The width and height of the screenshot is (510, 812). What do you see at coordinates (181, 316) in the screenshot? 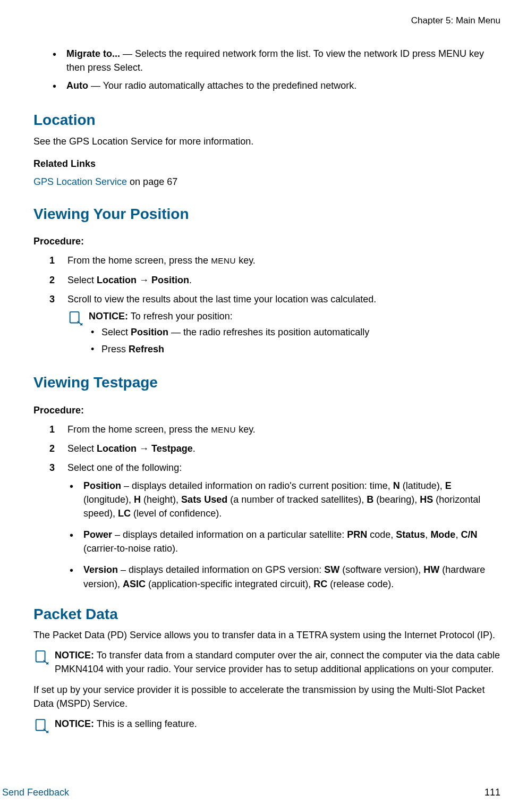
I see `notice-intro: To refresh your position:` at bounding box center [181, 316].